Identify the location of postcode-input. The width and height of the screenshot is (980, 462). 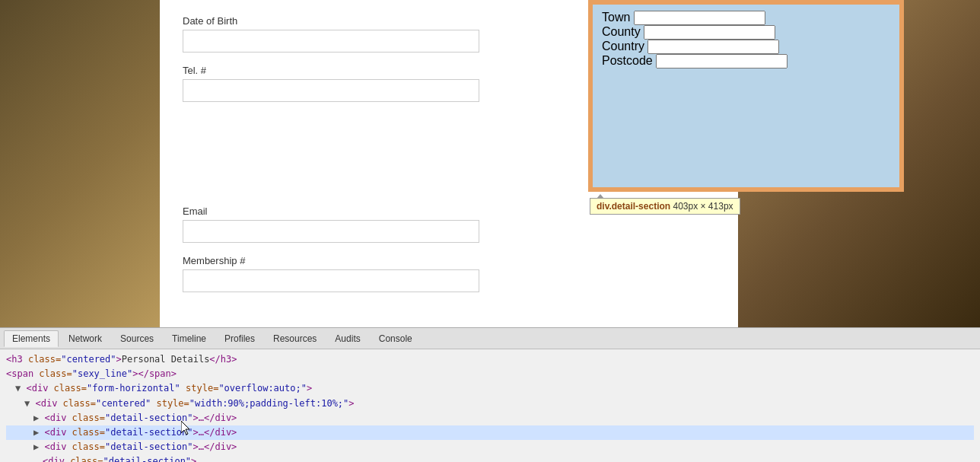
(721, 61).